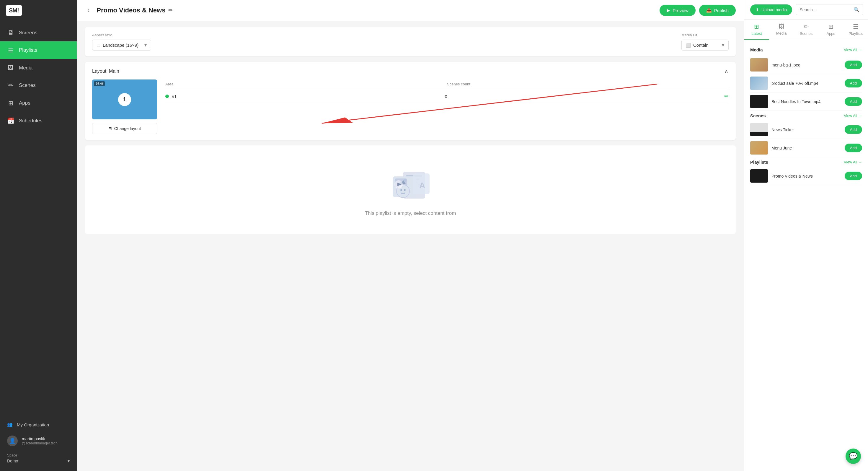 This screenshot has width=868, height=471. Describe the element at coordinates (705, 35) in the screenshot. I see `media-fit-label: Media Fit` at that location.